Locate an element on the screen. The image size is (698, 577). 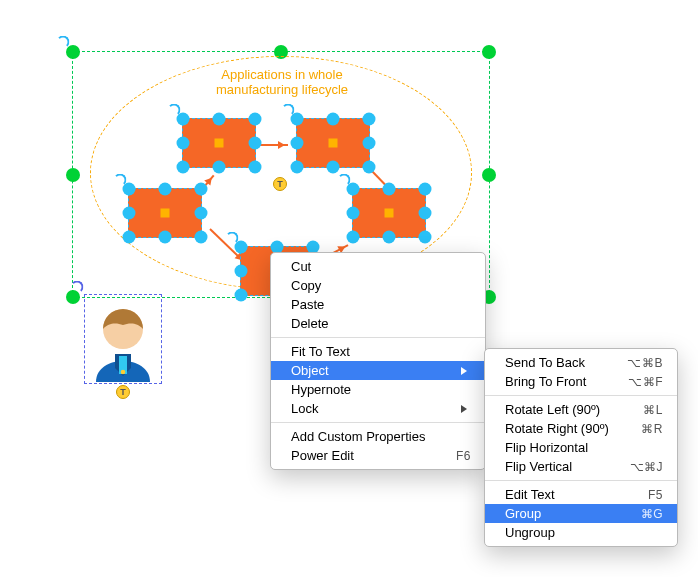
ellipse-title: Applications in whole manufacturing life… is located at coordinates (282, 83).